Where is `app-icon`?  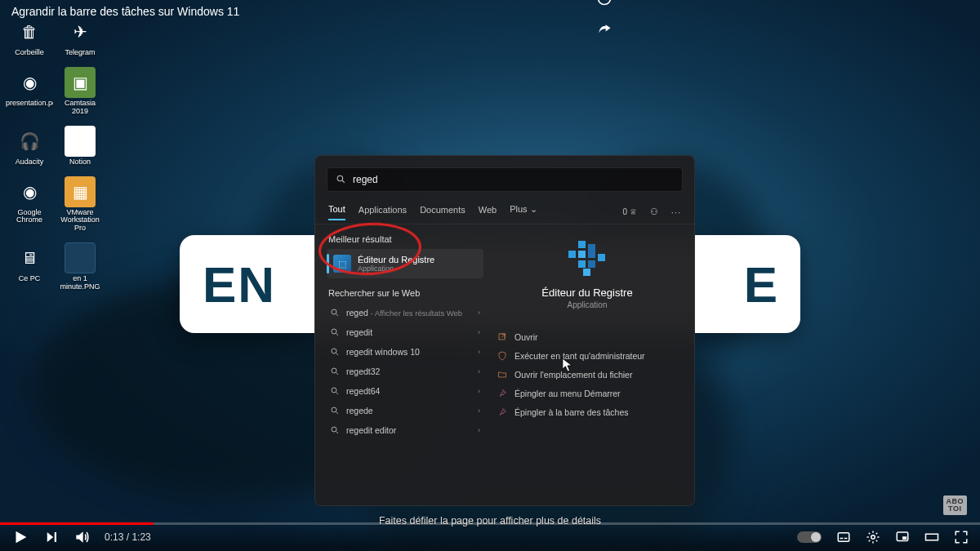 app-icon is located at coordinates (80, 258).